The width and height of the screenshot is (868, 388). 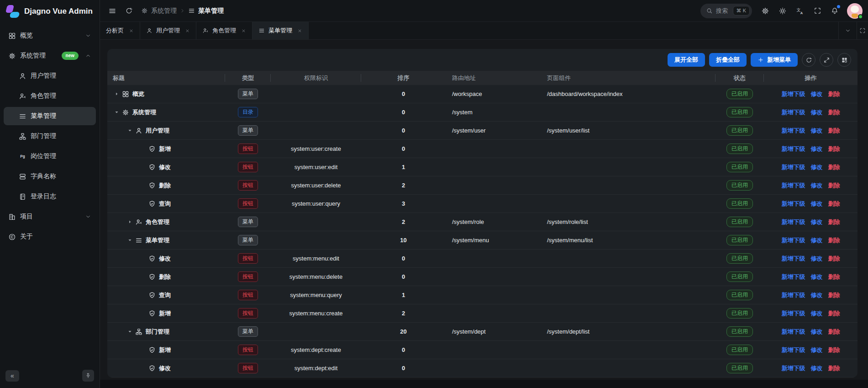 I want to click on sidebar-item-role-management: 角色管理, so click(x=50, y=96).